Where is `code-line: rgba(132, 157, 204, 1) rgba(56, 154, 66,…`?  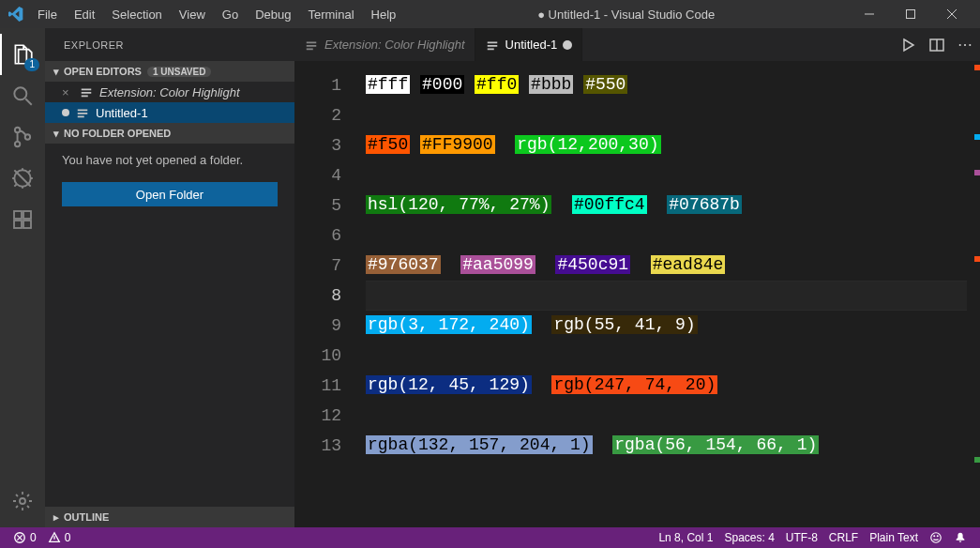 code-line: rgba(132, 157, 204, 1) rgba(56, 154, 66,… is located at coordinates (673, 446).